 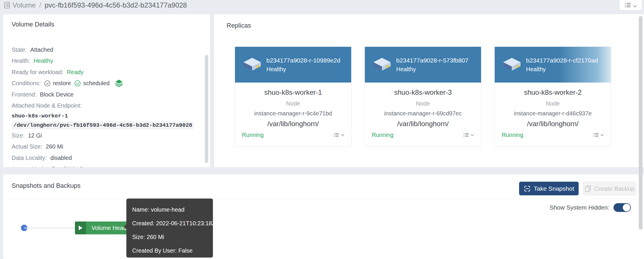 What do you see at coordinates (119, 83) in the screenshot?
I see `layers-icon` at bounding box center [119, 83].